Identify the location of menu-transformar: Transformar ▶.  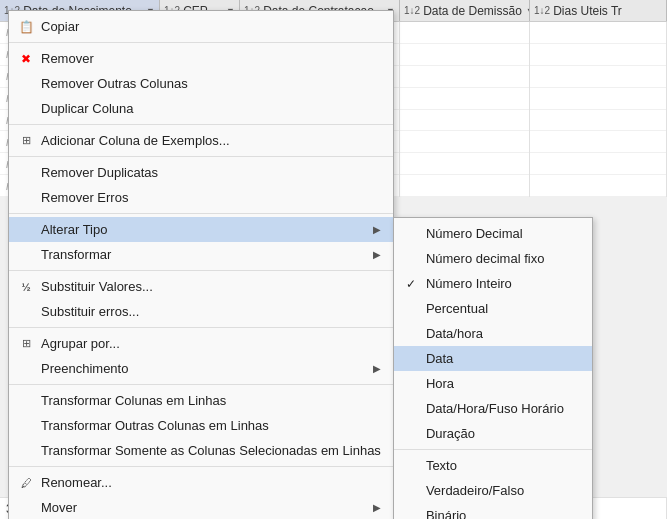
(201, 254).